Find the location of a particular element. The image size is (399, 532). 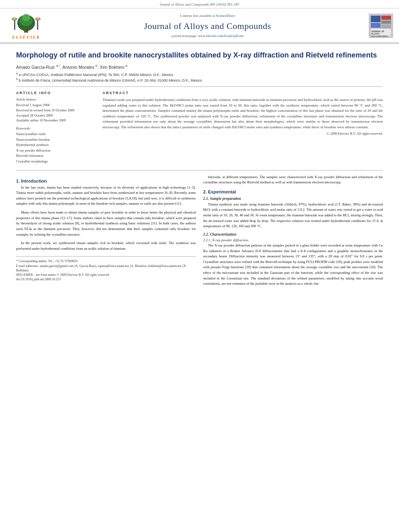

copyright-line: © 2009 Elsevier B.V. All rights reserved… is located at coordinates (243, 134).